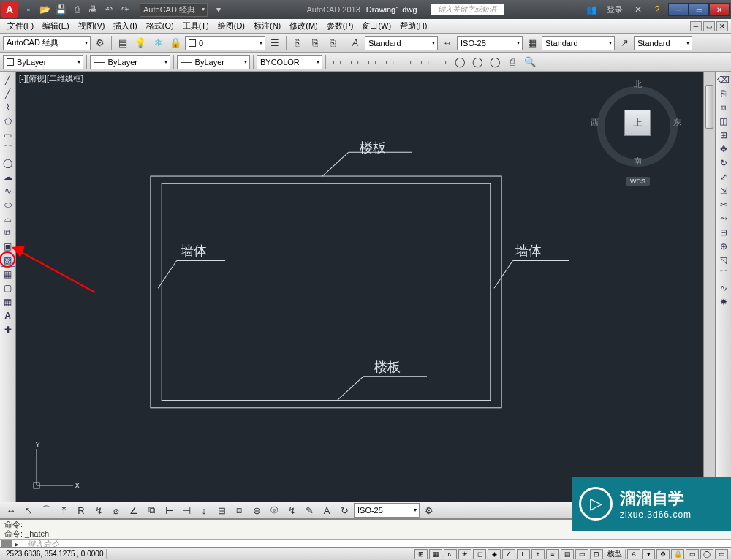 Image resolution: width=731 pixels, height=560 pixels. Describe the element at coordinates (696, 26) in the screenshot. I see `mdi-minimize-button: ─` at that location.